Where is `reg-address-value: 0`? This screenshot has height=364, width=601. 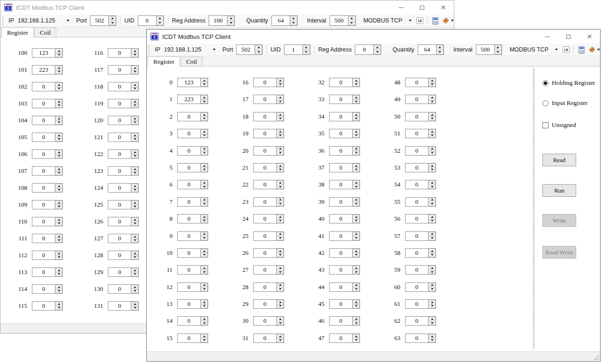 reg-address-value: 0 is located at coordinates (364, 50).